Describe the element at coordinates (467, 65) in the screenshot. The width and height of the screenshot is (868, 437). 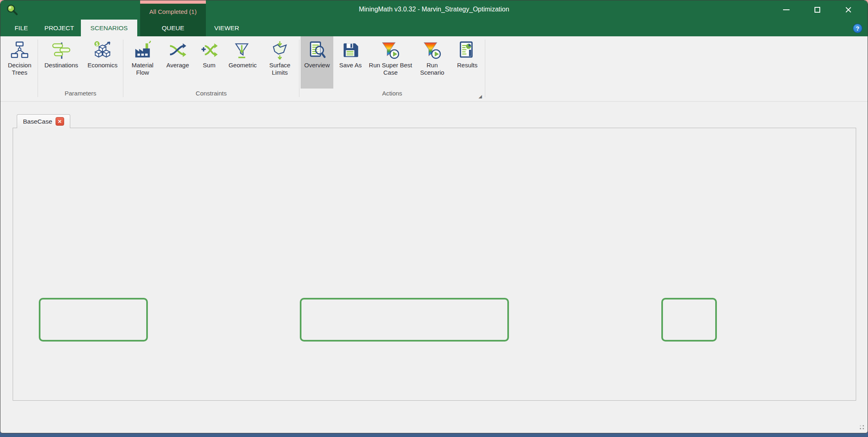
I see `results-label: Results` at that location.